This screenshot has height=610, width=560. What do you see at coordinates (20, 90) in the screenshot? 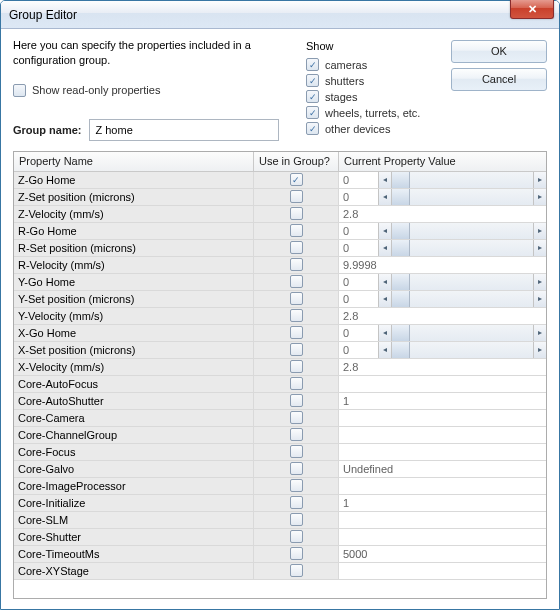
I see `show-readonly-checkbox` at bounding box center [20, 90].